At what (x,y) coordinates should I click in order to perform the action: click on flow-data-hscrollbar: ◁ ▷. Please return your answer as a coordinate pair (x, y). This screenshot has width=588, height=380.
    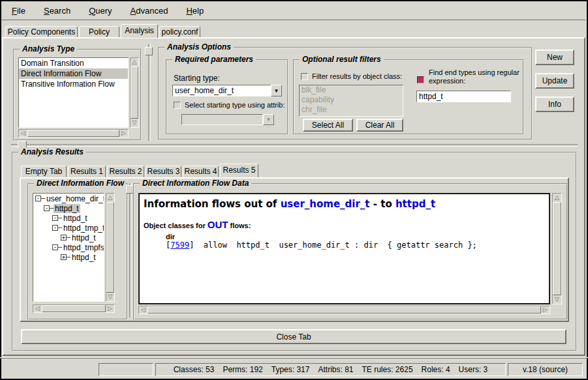
    Looking at the image, I should click on (345, 310).